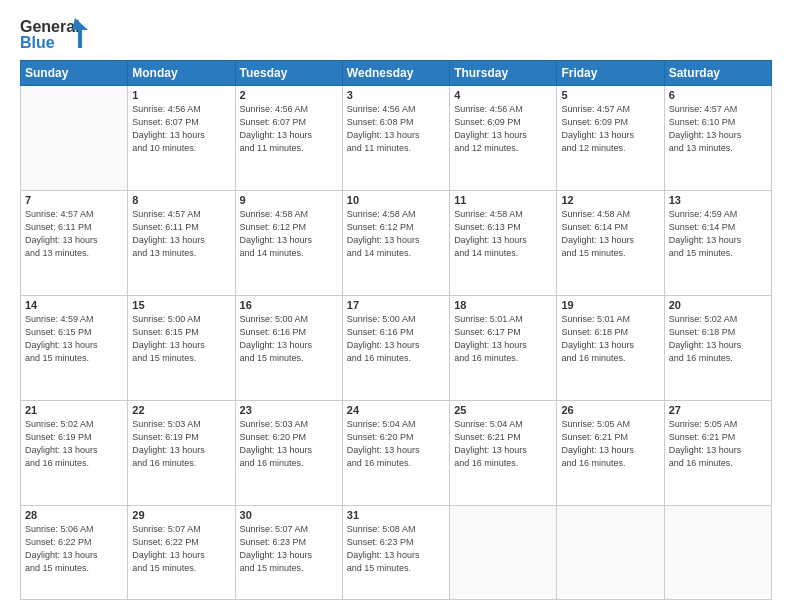 The height and width of the screenshot is (612, 792). What do you see at coordinates (74, 553) in the screenshot?
I see `calendar-cell: 28Sunrise: 5:06 AM Sunset: 6:22 PM Dayli…` at bounding box center [74, 553].